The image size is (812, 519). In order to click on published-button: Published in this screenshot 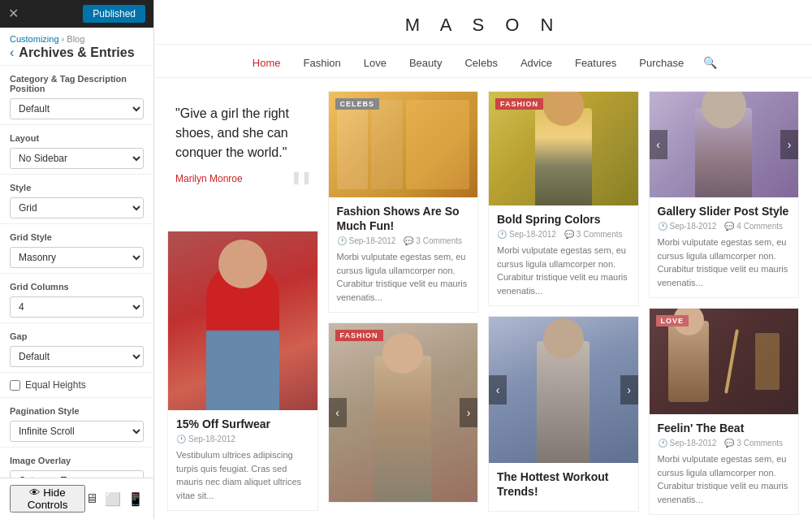, I will do `click(114, 14)`.